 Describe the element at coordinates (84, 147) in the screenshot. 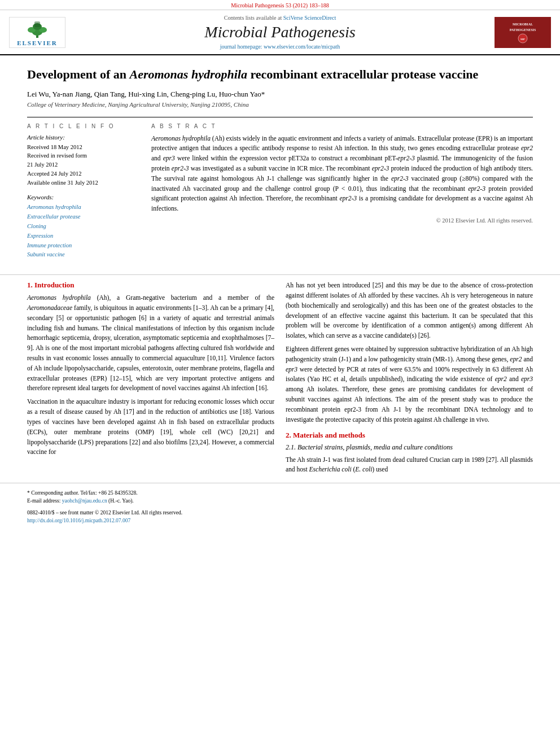

I see `received-date: Received 18 May 2012` at that location.